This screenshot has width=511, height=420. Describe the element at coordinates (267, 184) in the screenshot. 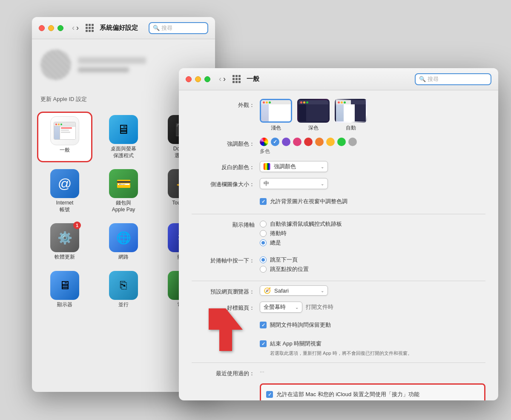

I see `sidebar-size-value: 中` at that location.